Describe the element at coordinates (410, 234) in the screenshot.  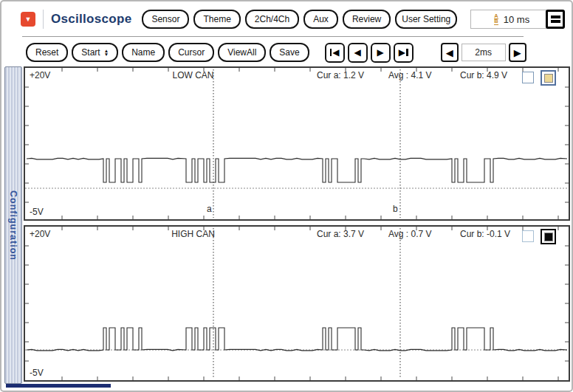
I see `high-can-avg-value: Avg : 0.7 V` at that location.